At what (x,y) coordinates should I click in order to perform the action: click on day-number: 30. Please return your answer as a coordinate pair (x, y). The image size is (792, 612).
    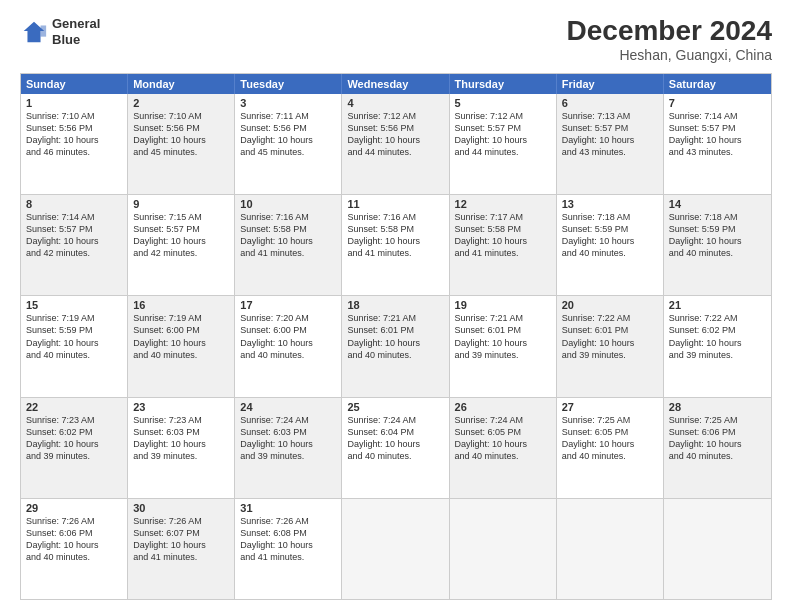
    Looking at the image, I should click on (181, 508).